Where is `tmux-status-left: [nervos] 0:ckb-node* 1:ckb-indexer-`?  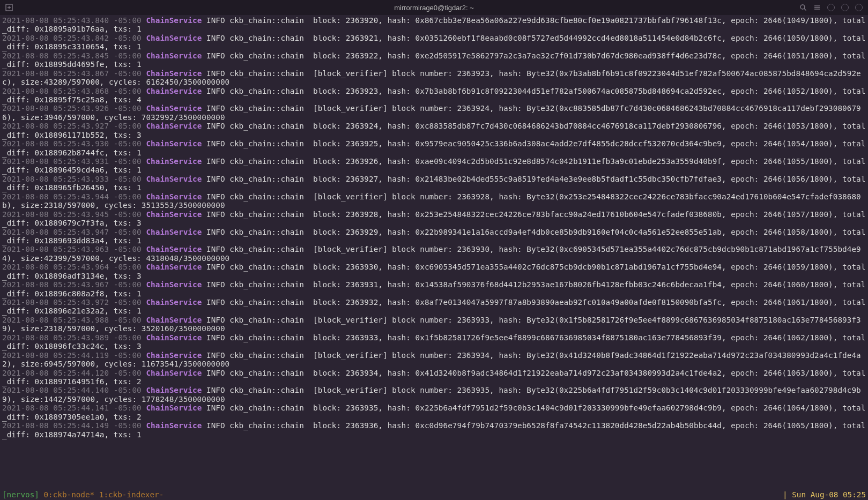 tmux-status-left: [nervos] 0:ckb-node* 1:ckb-indexer- is located at coordinates (83, 495).